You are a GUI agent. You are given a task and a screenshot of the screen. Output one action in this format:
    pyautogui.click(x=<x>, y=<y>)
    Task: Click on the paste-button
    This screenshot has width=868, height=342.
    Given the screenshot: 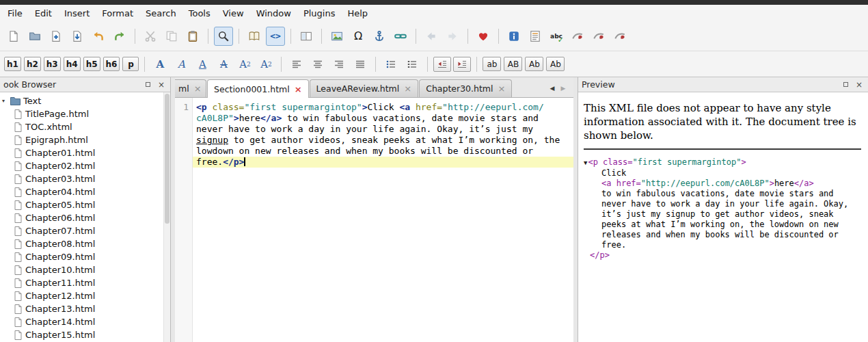 What is the action you would take?
    pyautogui.click(x=193, y=36)
    